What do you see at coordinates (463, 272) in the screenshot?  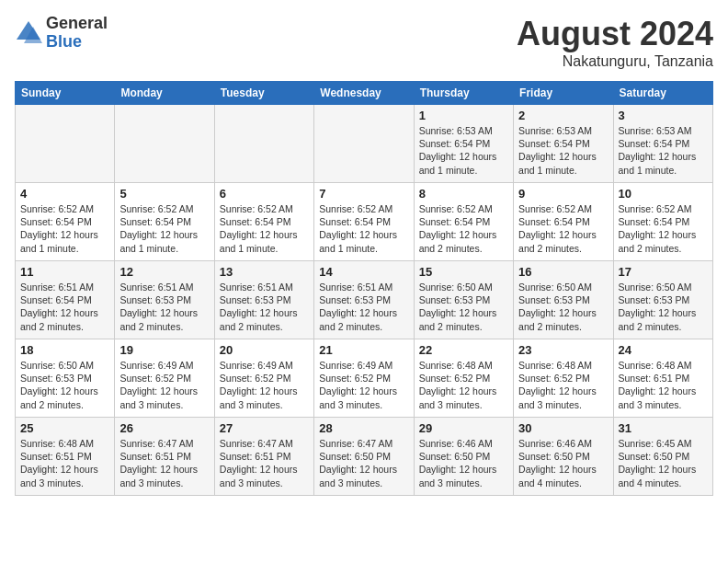 I see `day-number: 15` at bounding box center [463, 272].